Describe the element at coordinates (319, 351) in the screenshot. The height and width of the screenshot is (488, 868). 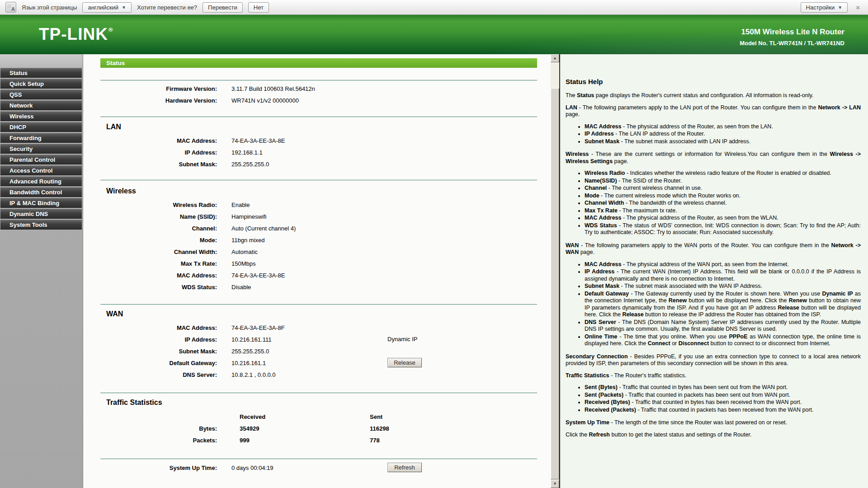
I see `info-row: Subnet Mask: 255.255.255.0` at that location.